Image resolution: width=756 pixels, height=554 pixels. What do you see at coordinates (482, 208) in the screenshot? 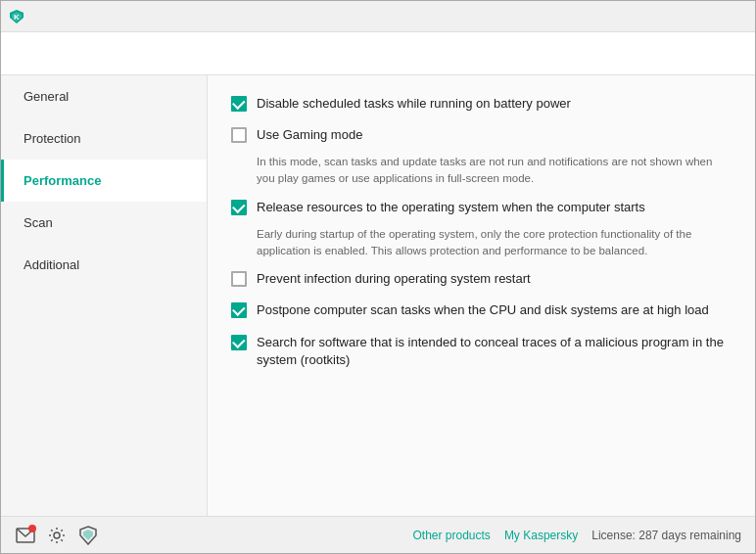
I see `setting-row-release-resources: Release resources to the operating syste…` at bounding box center [482, 208].